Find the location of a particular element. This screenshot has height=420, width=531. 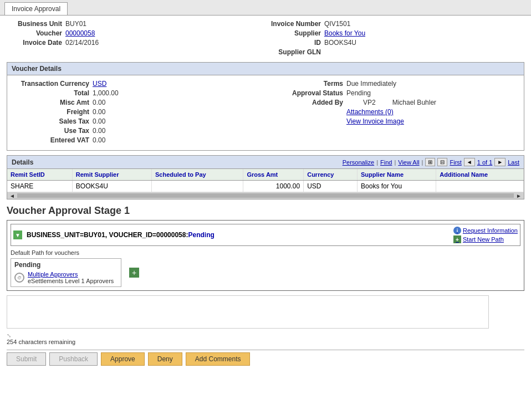

scroll-right-arrow: ► is located at coordinates (519, 196).